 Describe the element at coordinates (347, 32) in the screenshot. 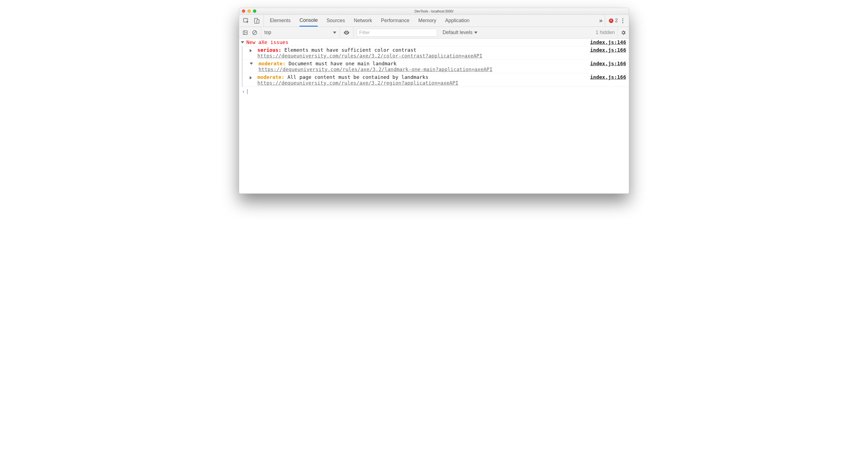

I see `live-expression-section` at that location.